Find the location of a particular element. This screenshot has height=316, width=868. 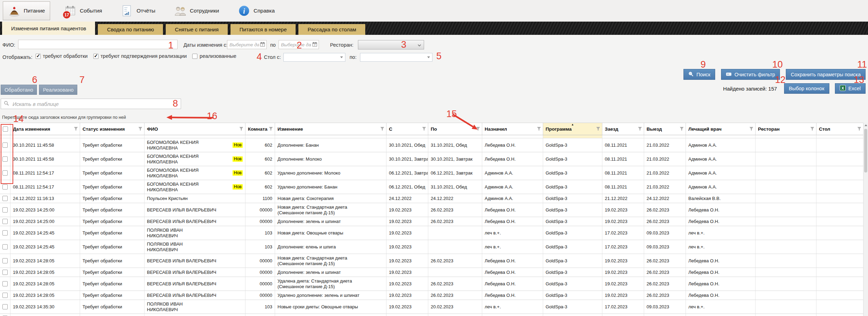

cell-fio: БОГОМОЛОВА КСЕНИЯ НИКОЛАЕВНАНов is located at coordinates (195, 159).